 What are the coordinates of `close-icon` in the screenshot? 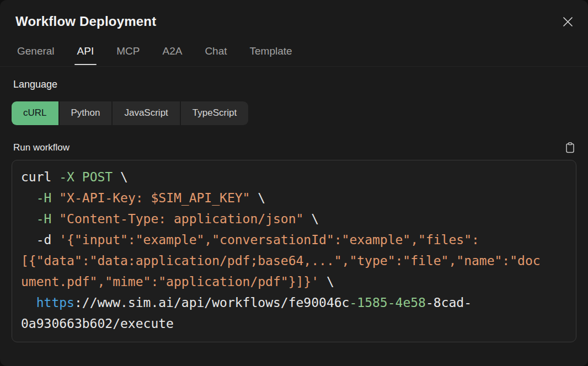 It's located at (568, 22).